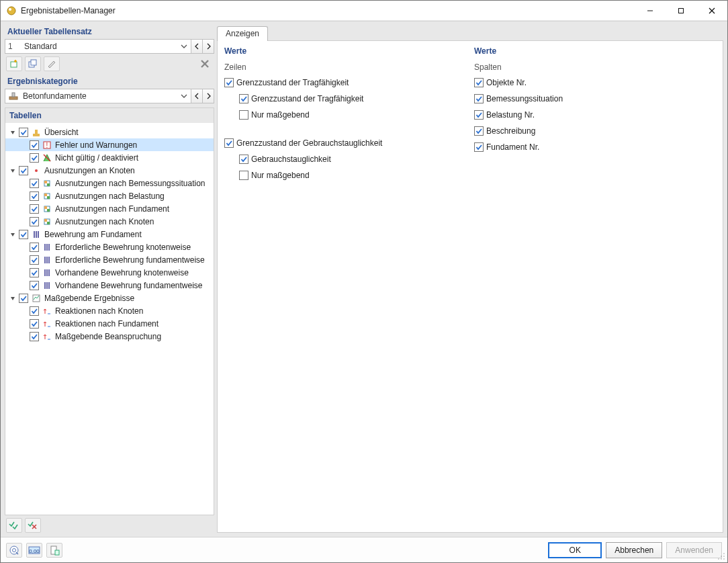 The height and width of the screenshot is (563, 728). Describe the element at coordinates (109, 324) in the screenshot. I see `tree-item: Reaktionen nach Fundament` at that location.